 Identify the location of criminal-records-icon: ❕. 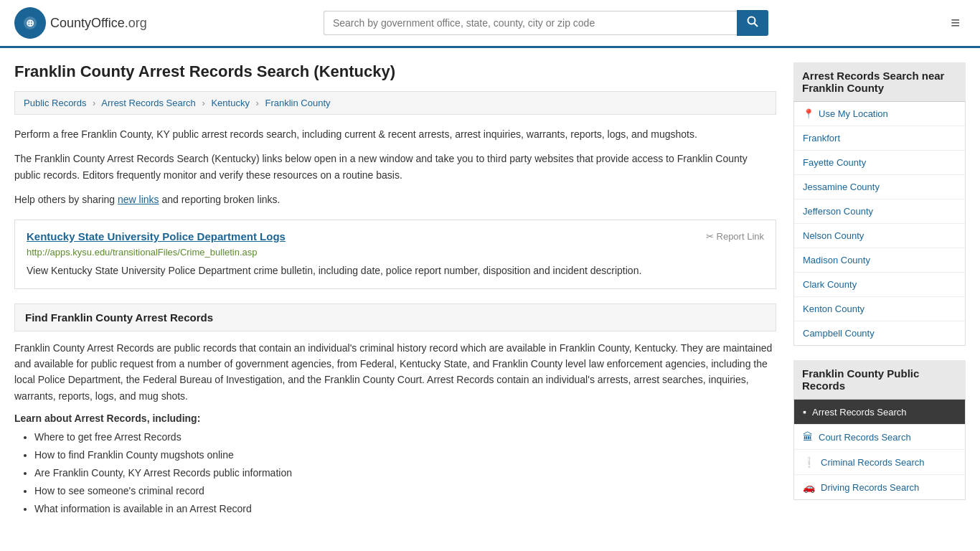
(809, 462).